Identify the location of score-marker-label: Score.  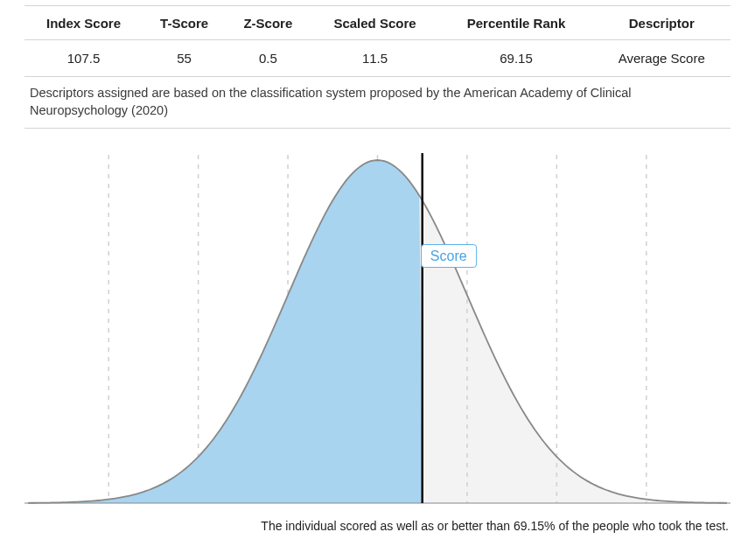
(449, 256).